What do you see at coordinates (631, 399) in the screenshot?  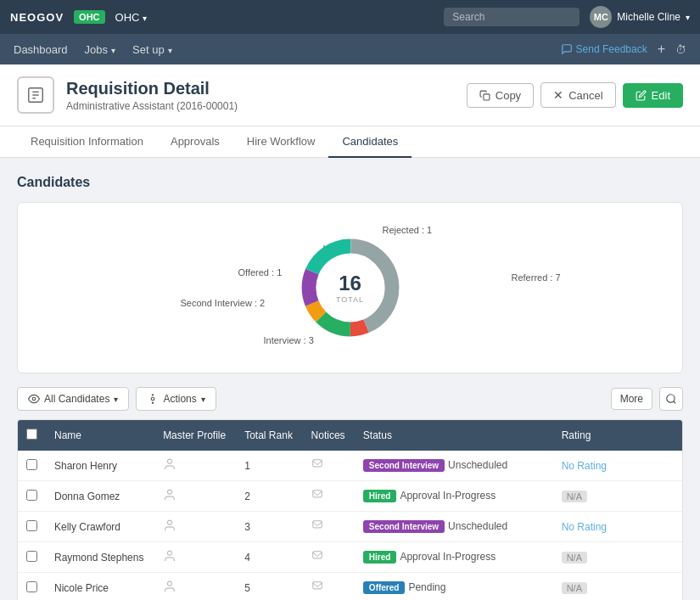 I see `more-btn: More` at bounding box center [631, 399].